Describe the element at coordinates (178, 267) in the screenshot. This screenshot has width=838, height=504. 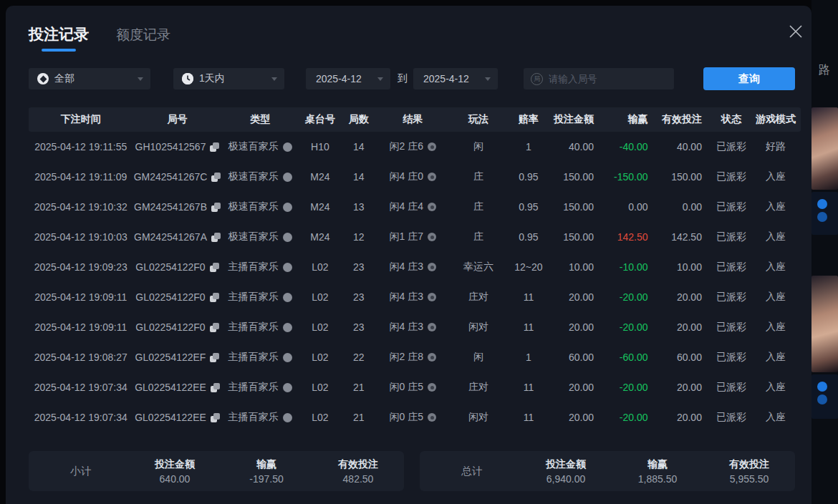
I see `game-id-cell: GL02254122F0` at that location.